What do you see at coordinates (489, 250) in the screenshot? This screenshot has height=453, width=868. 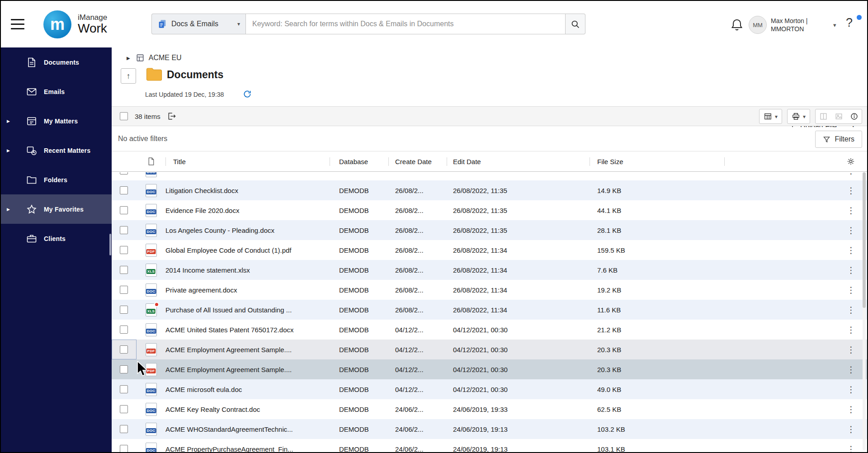 I see `table-row: PDF Global Employee Code of Conduct (1).…` at bounding box center [489, 250].